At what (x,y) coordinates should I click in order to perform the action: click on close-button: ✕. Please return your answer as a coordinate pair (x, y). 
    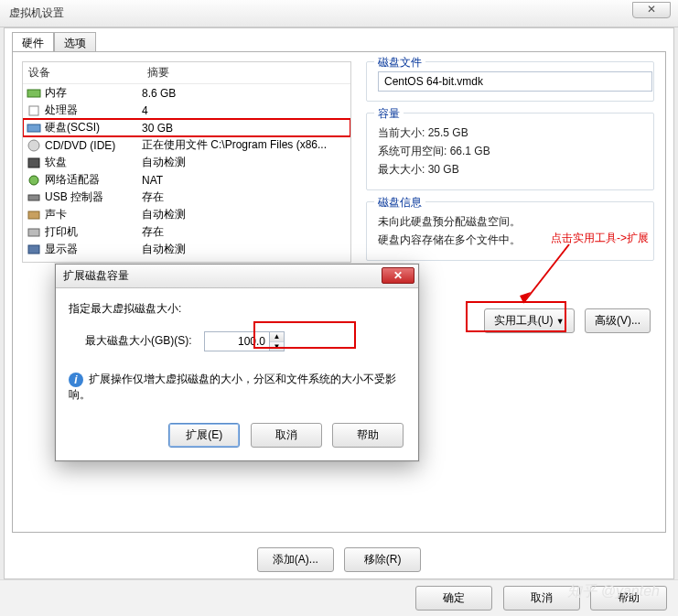
    Looking at the image, I should click on (651, 10).